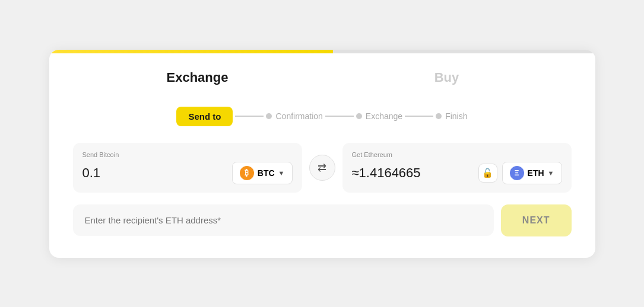 Image resolution: width=644 pixels, height=307 pixels. What do you see at coordinates (145, 173) in the screenshot?
I see `send-amount-input` at bounding box center [145, 173].